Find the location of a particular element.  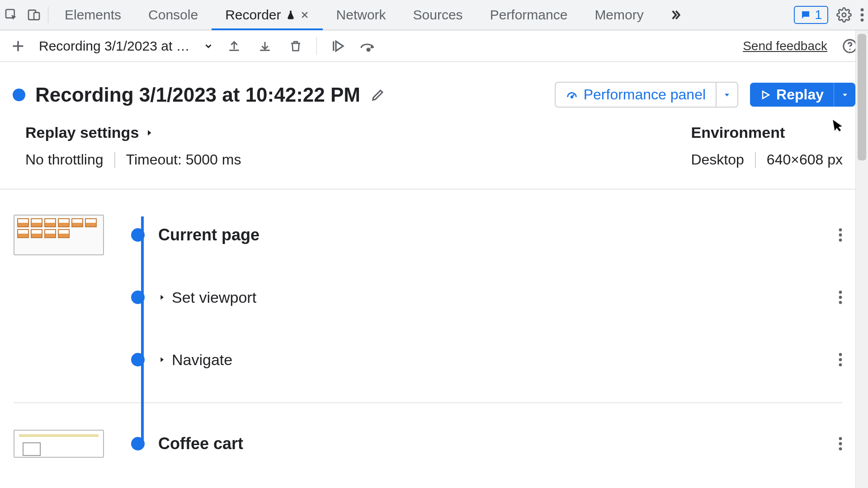

replay-label: Replay is located at coordinates (800, 95).